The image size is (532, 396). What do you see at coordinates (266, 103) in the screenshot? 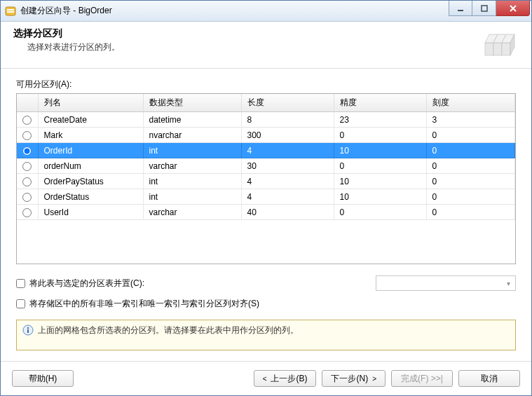
I see `table-header-row: 列名 数据类型 长度 精度 刻度` at bounding box center [266, 103].